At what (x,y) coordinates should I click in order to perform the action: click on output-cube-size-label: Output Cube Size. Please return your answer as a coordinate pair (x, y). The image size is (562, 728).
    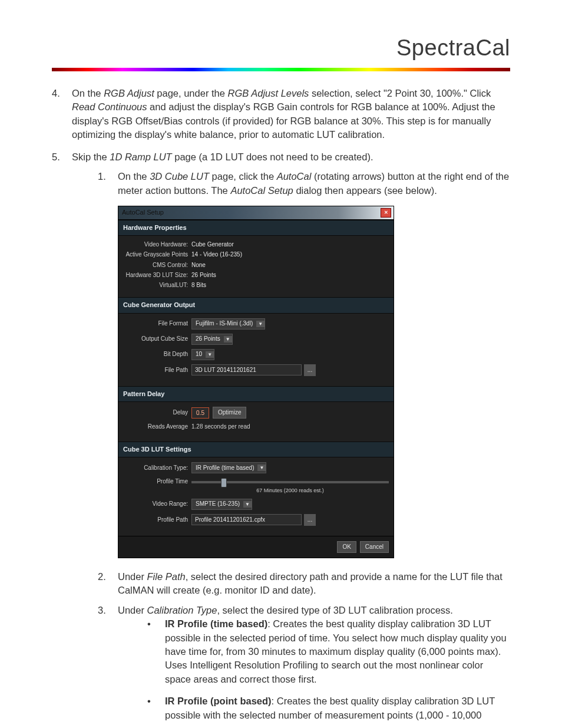
    Looking at the image, I should click on (157, 339).